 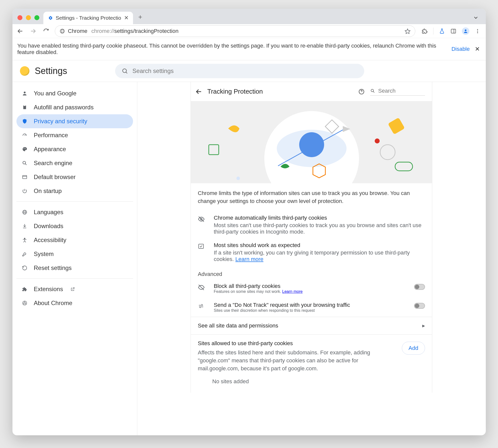 What do you see at coordinates (264, 310) in the screenshot?
I see `toggle-body: Sites use their discretion when respondi…` at bounding box center [264, 310].